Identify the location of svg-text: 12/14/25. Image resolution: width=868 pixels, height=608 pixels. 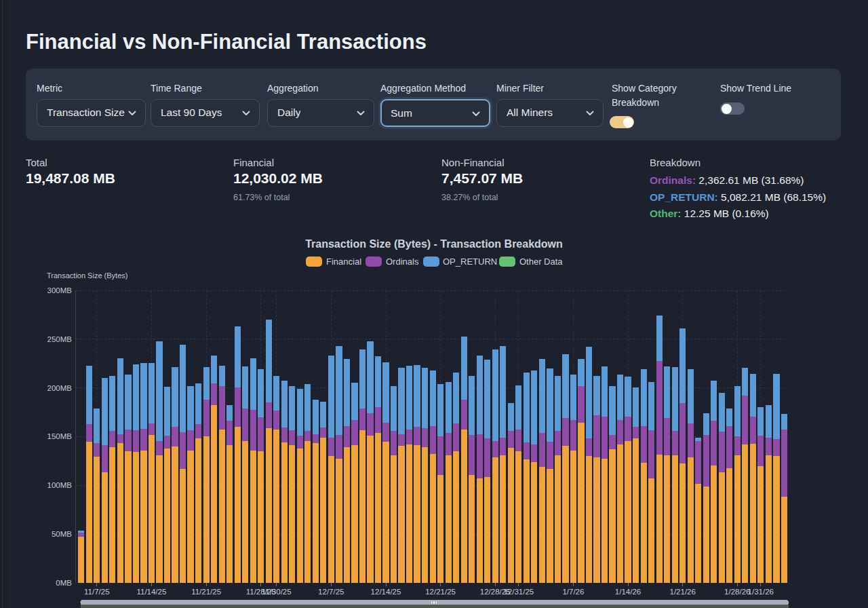
(387, 592).